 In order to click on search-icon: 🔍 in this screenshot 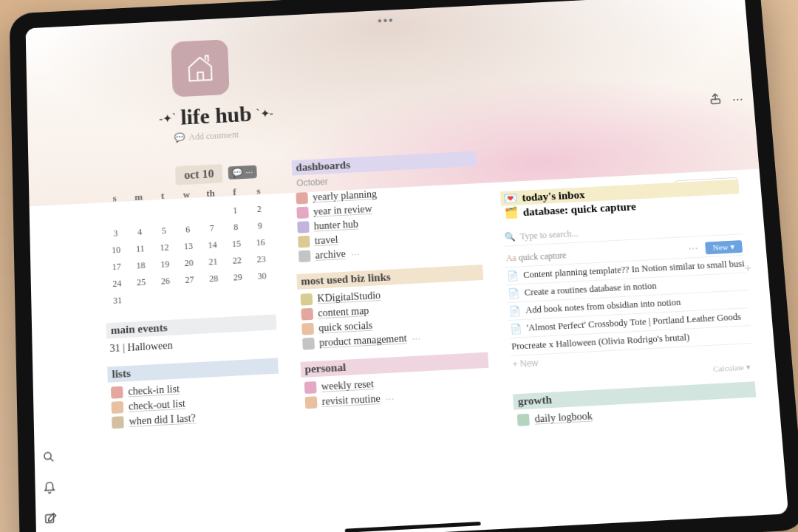, I will do `click(511, 237)`.